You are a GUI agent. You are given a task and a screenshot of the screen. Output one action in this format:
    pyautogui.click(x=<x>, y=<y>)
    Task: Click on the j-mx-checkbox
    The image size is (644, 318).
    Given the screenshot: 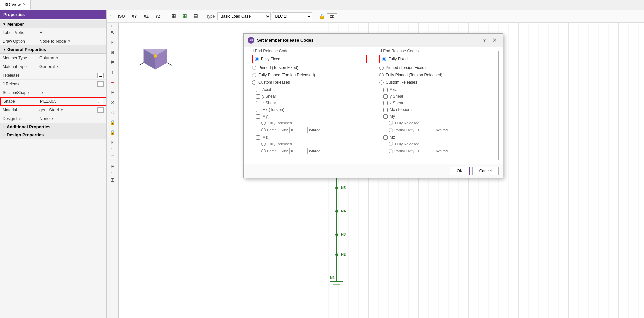 What is the action you would take?
    pyautogui.click(x=386, y=110)
    